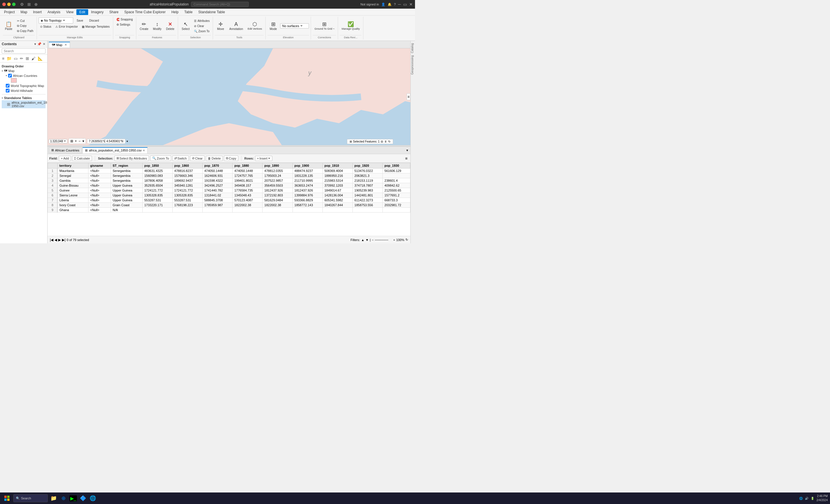 The image size is (830, 504). What do you see at coordinates (186, 26) in the screenshot?
I see `select-button: ↖ Select` at bounding box center [186, 26].